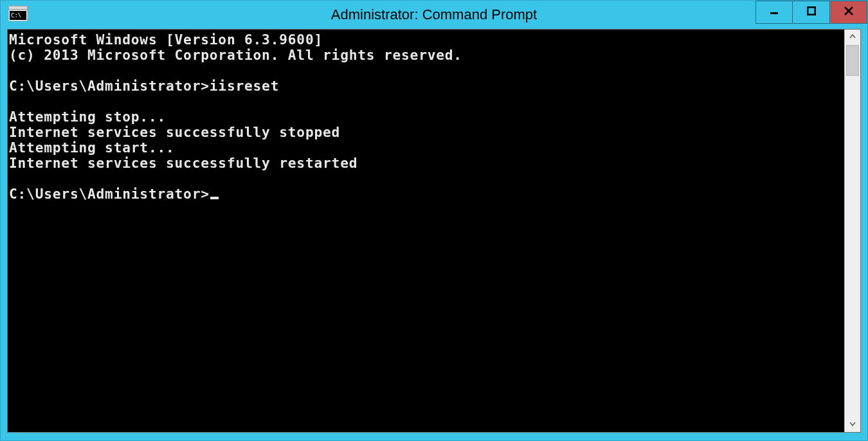 This screenshot has height=441, width=868. Describe the element at coordinates (175, 132) in the screenshot. I see `terminal-line: Internet services successfully stopped` at that location.